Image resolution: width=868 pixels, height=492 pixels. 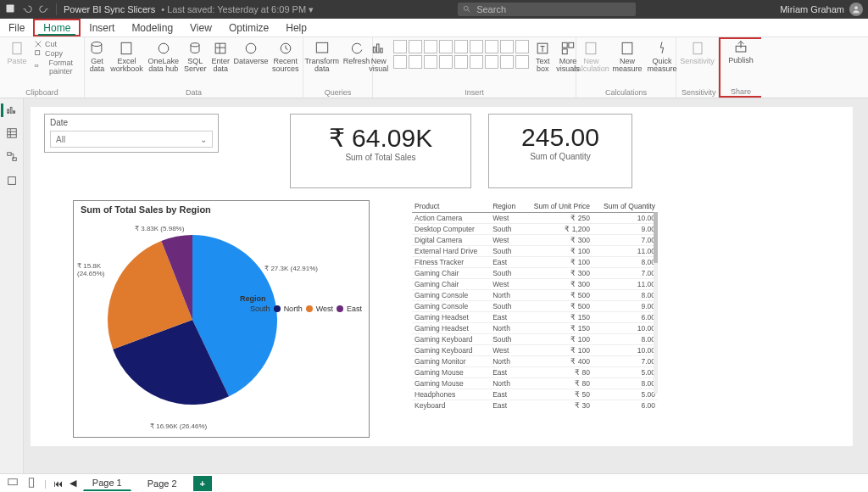 I want to click on page-tab-1: Page 1, so click(x=107, y=484).